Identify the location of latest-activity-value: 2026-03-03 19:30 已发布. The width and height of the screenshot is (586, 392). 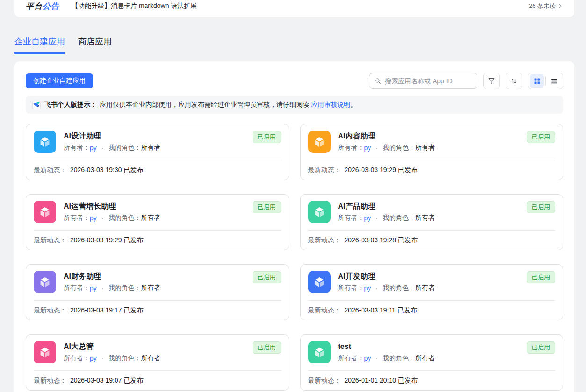
(107, 170).